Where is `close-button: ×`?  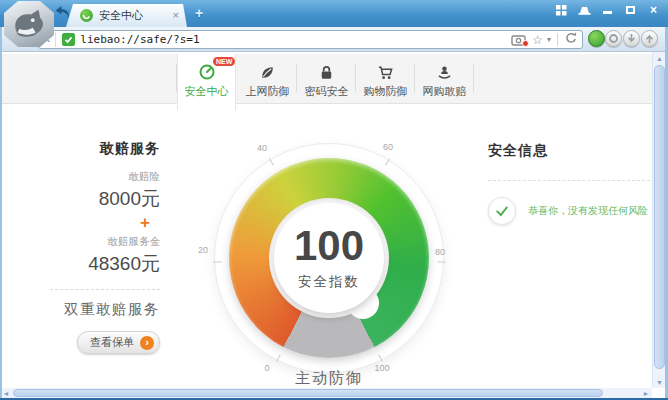
close-button: × is located at coordinates (654, 10).